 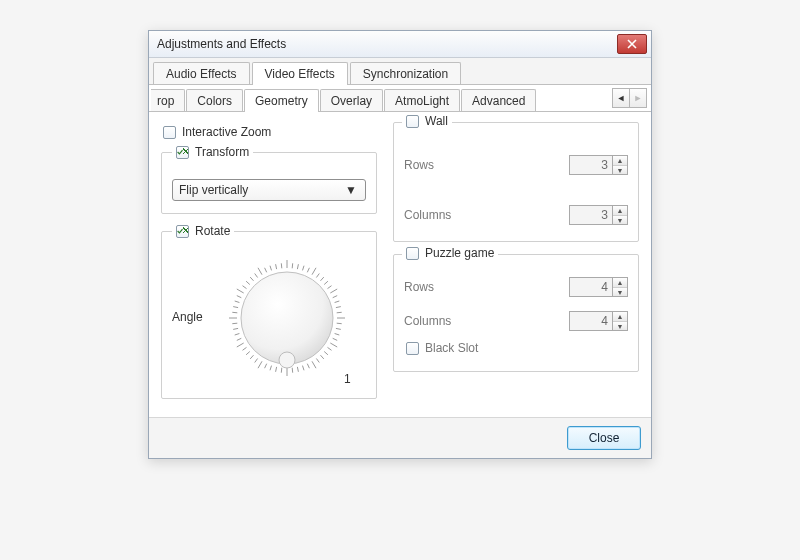 What do you see at coordinates (182, 152) in the screenshot?
I see `transform-checkbox` at bounding box center [182, 152].